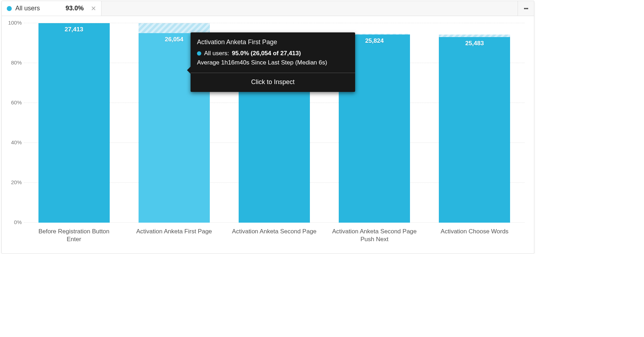 This screenshot has width=644, height=337. Describe the element at coordinates (273, 53) in the screenshot. I see `tooltip-series-line: All users: 95.0% (26,054 of 27,413)` at that location.